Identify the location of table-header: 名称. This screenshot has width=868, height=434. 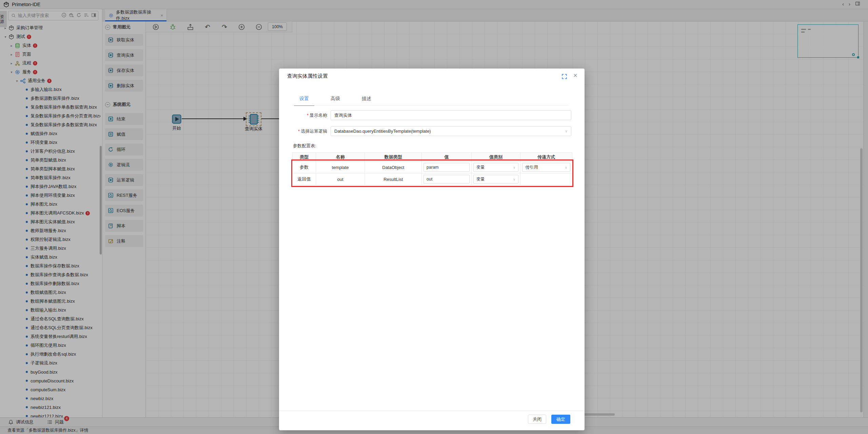
(340, 157).